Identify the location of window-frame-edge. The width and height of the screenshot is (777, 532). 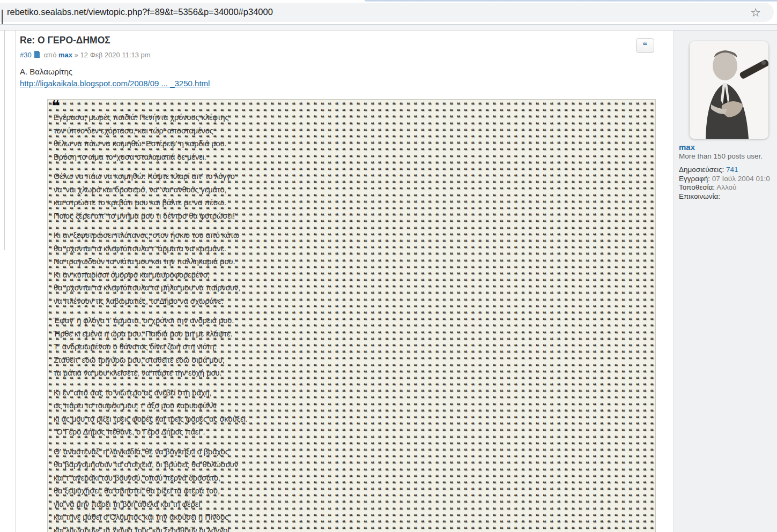
(571, 1).